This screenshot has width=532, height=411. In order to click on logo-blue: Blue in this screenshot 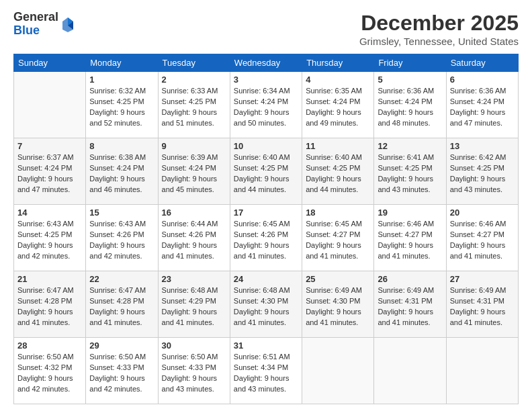, I will do `click(36, 31)`.